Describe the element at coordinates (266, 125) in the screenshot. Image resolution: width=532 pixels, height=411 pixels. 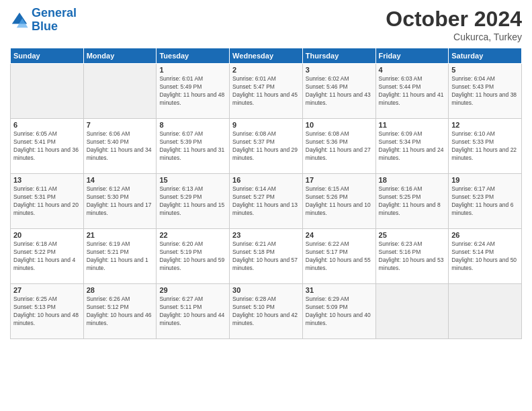
I see `day-number: 9` at that location.